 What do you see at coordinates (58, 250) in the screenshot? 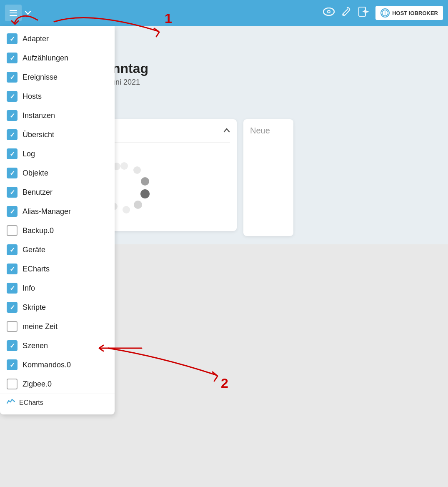
I see `dropdown-item-geraete: Geräte` at bounding box center [58, 250].